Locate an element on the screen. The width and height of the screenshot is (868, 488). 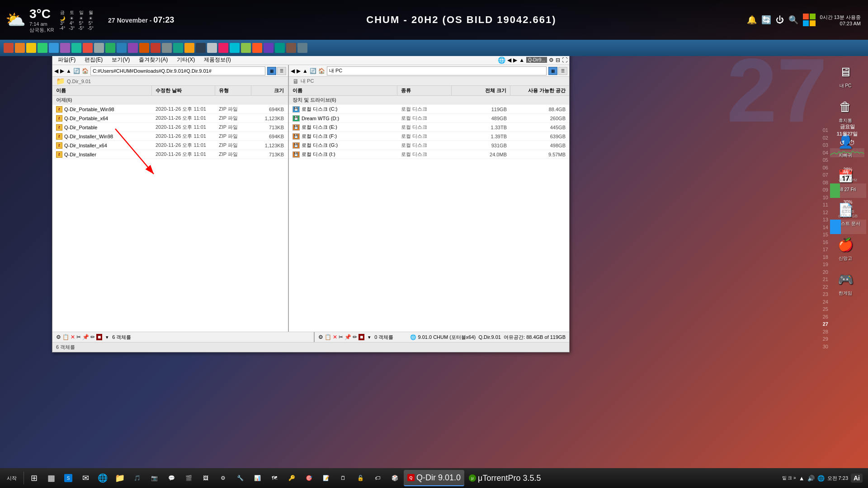
tb-app2: 📷 is located at coordinates (154, 478).